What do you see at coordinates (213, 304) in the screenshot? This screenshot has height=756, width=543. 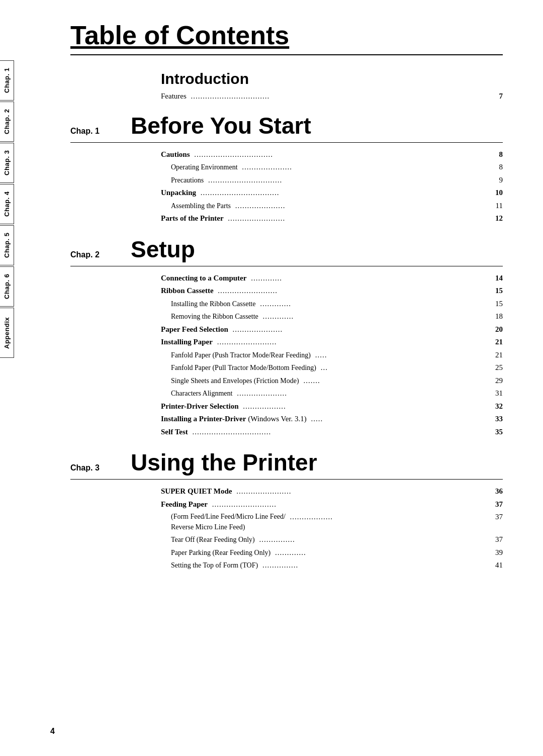 I see `toc-label-installing-ribbon: Installing the Ribbon Cassette` at bounding box center [213, 304].